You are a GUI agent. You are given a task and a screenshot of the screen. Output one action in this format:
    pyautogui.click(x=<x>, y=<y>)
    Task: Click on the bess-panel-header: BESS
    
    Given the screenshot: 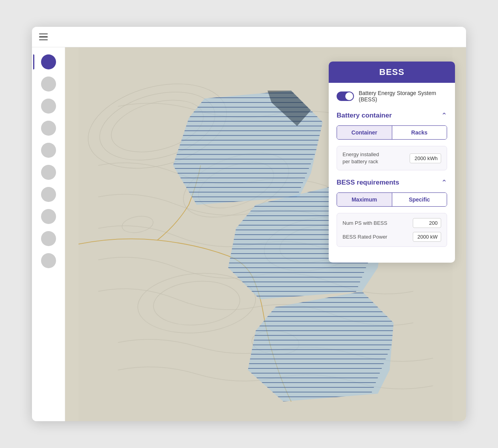 What is the action you would take?
    pyautogui.click(x=392, y=72)
    